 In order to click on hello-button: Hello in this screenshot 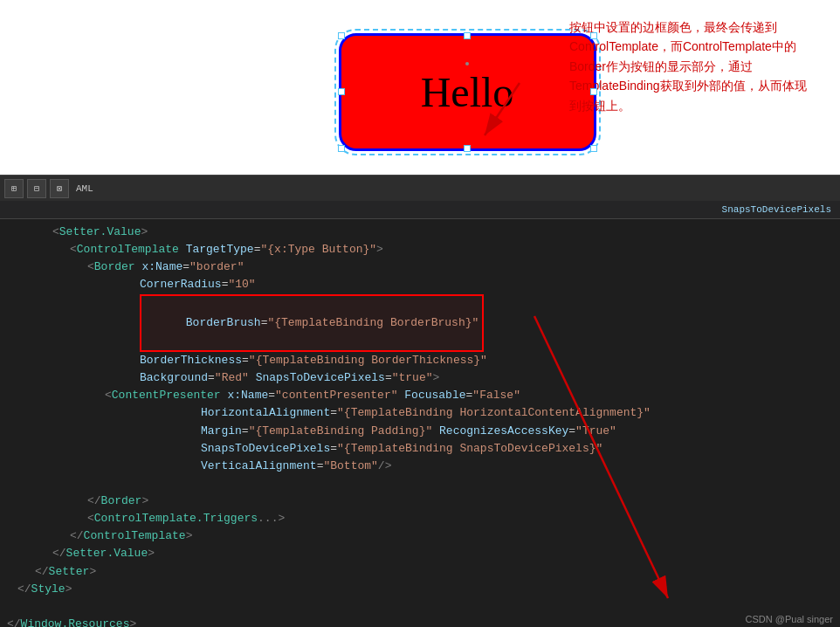, I will do `click(468, 93)`.